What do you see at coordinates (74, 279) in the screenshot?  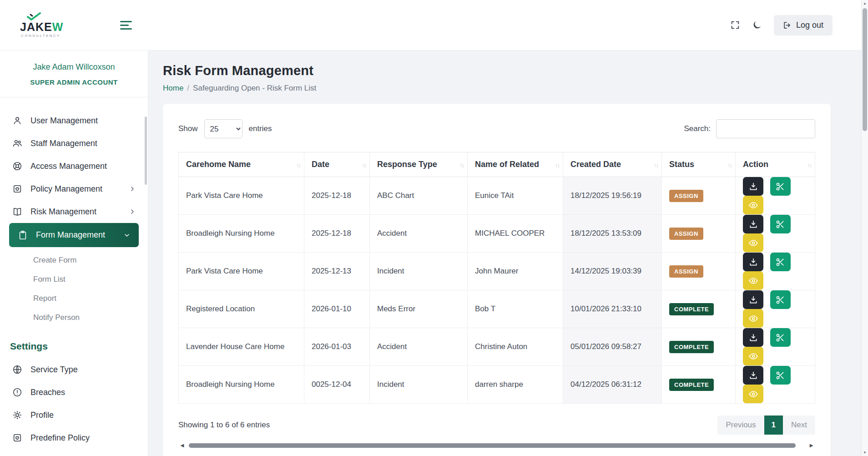 I see `sidebar-subitem-form-list: Form List` at bounding box center [74, 279].